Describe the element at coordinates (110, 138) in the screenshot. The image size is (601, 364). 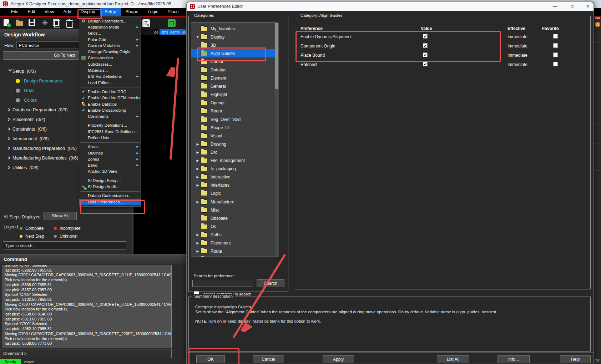
I see `setup-menu-item: Define Lists...` at that location.